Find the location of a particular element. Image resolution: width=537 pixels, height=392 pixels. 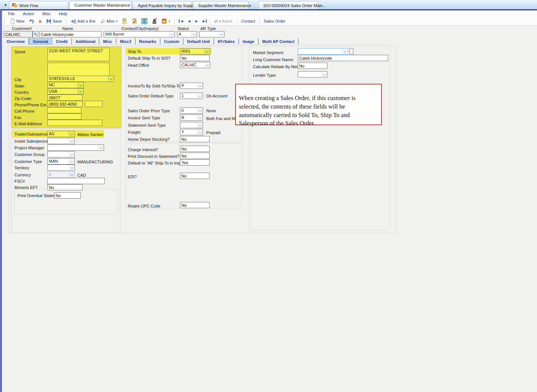

new-button: New is located at coordinates (17, 21).